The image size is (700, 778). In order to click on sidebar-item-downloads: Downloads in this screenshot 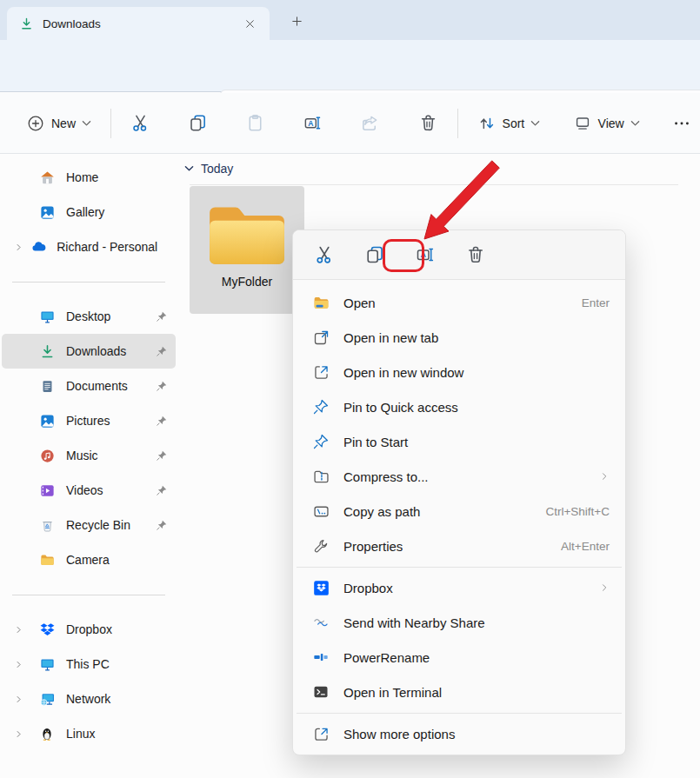, I will do `click(89, 351)`.